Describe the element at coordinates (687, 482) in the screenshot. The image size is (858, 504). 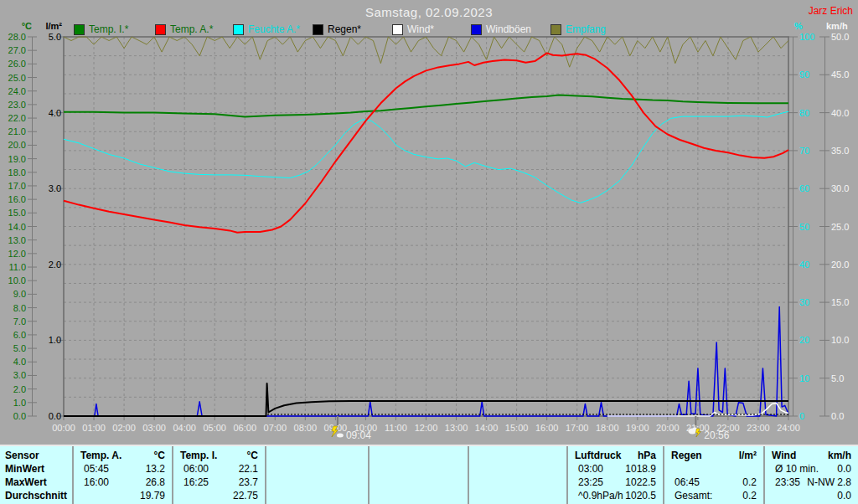
I see `table-cell-time: 06:45` at that location.